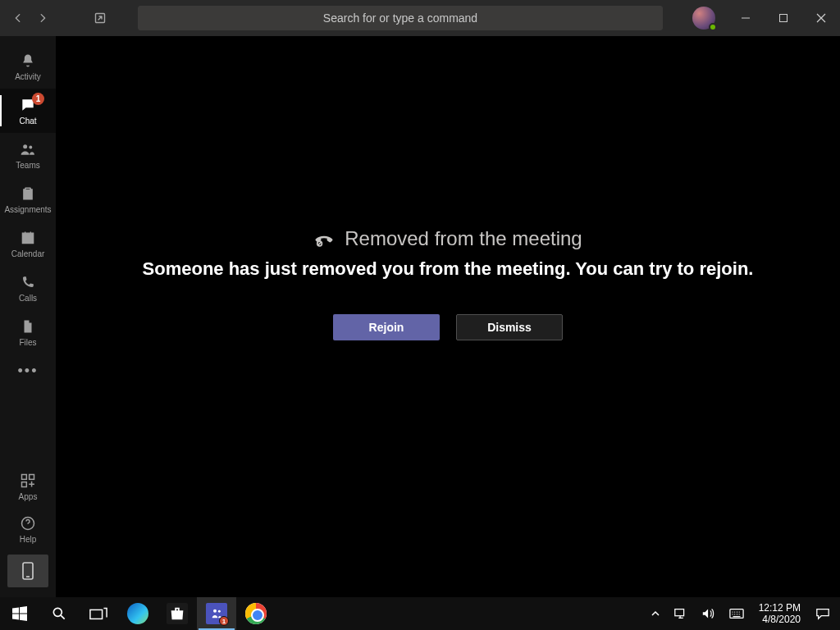  I want to click on taskbar-clock: 12:12 PM 4/8/2020, so click(779, 614).